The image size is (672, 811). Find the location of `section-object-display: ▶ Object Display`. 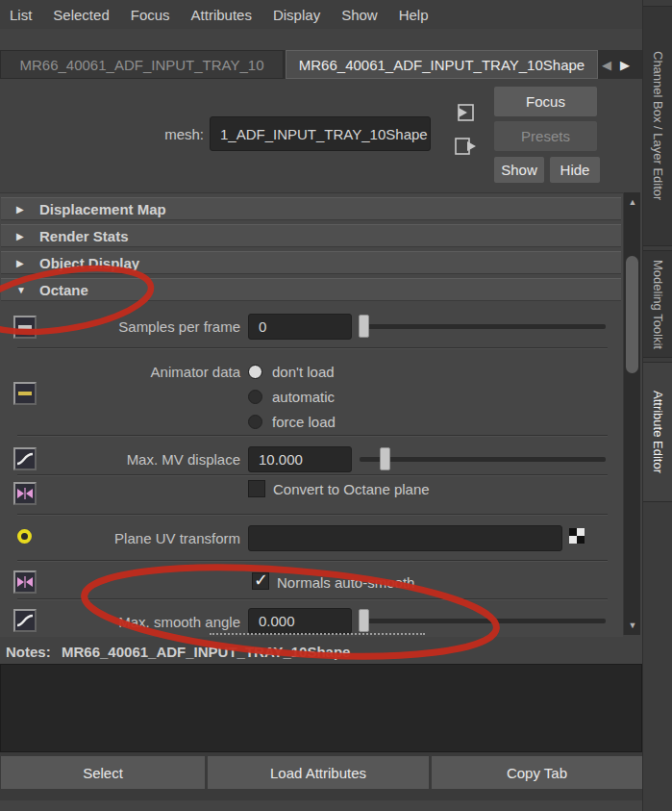

section-object-display: ▶ Object Display is located at coordinates (311, 263).